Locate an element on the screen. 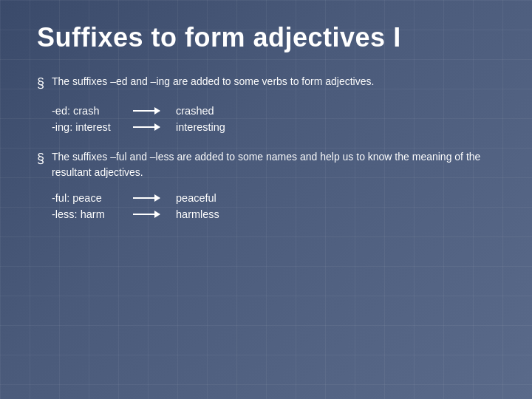 The width and height of the screenshot is (532, 399). example-result-1-1: crashed is located at coordinates (195, 111).